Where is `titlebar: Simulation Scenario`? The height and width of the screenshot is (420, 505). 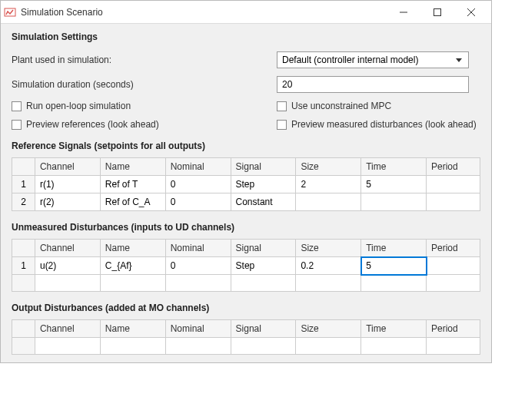 titlebar: Simulation Scenario is located at coordinates (246, 12).